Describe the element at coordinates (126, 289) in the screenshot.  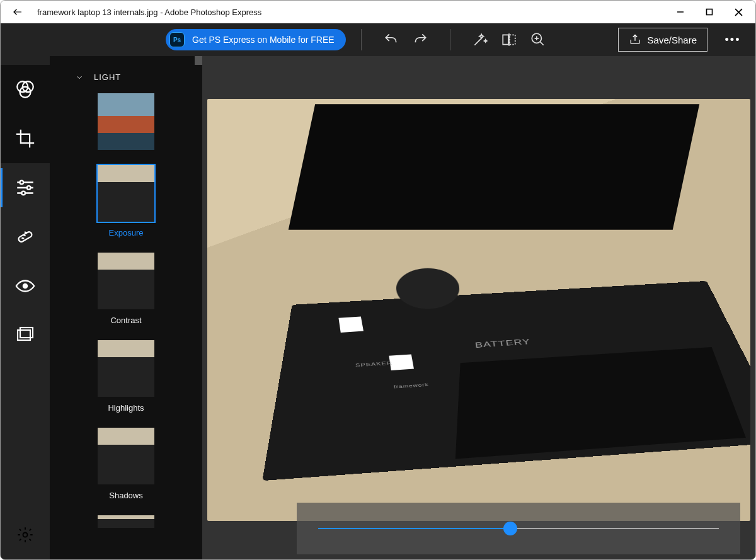
I see `adjust-contrast: Contrast` at that location.